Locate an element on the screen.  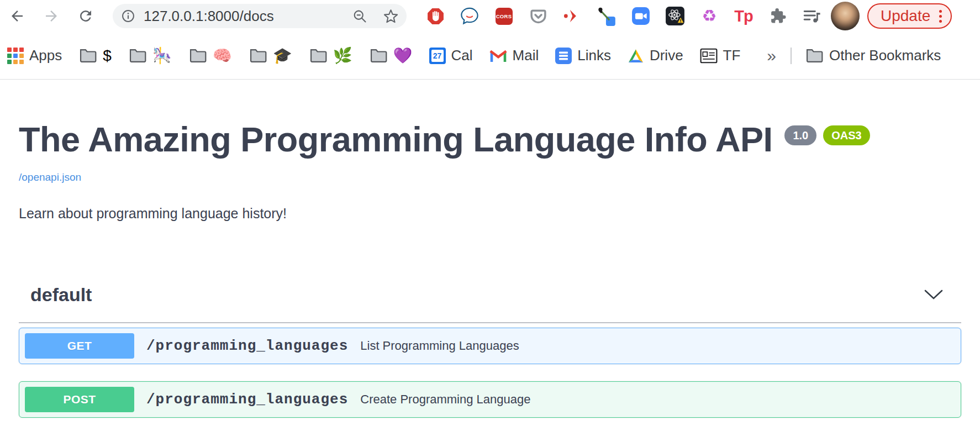
url-bar: 127.0.0.1:8000/docs is located at coordinates (260, 16).